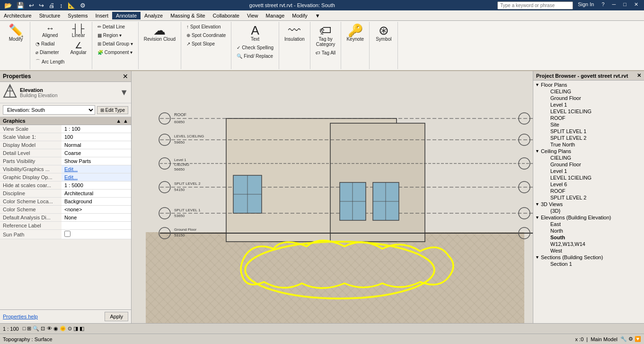 This screenshot has width=644, height=344. I want to click on elevation-dropdown: Elevation: South, so click(49, 110).